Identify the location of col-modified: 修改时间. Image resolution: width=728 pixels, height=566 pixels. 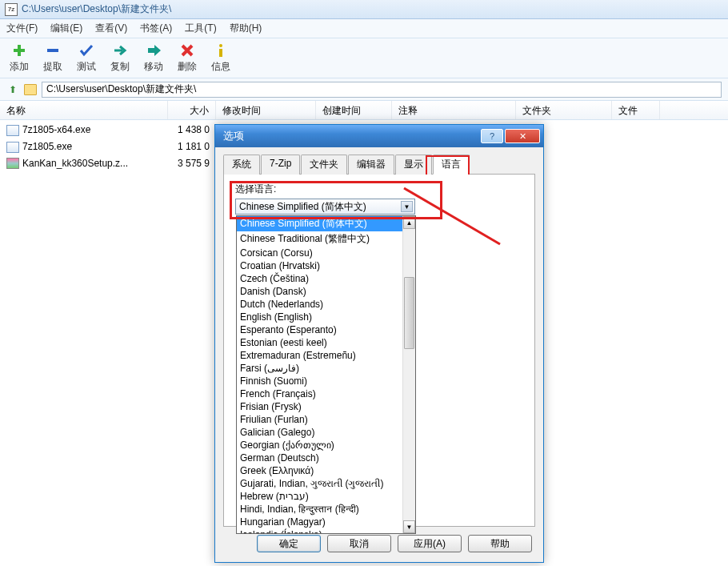
(266, 110).